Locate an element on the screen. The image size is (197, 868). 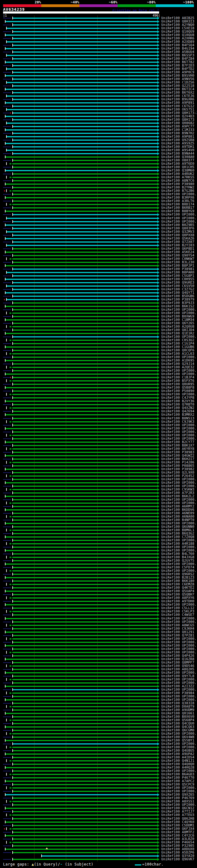
hit-label: UniRef100_B6K2L2 is located at coordinates (179, 496).